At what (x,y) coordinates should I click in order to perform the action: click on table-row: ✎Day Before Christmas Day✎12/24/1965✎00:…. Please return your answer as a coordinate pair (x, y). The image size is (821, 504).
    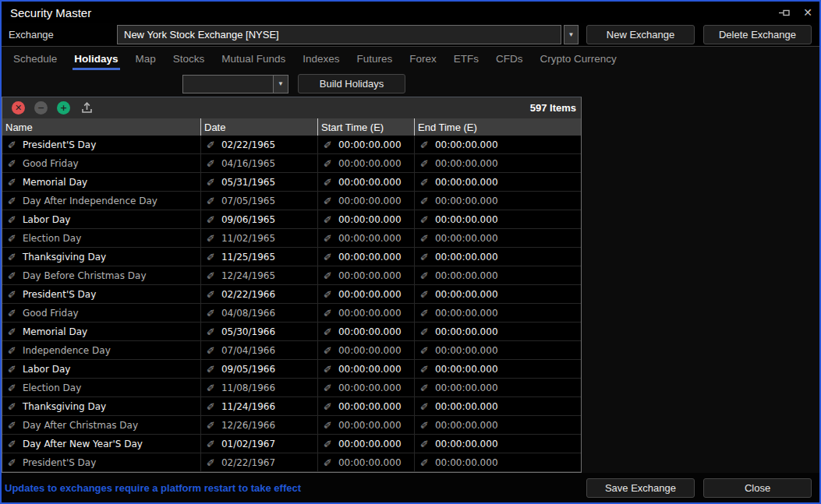
    Looking at the image, I should click on (292, 276).